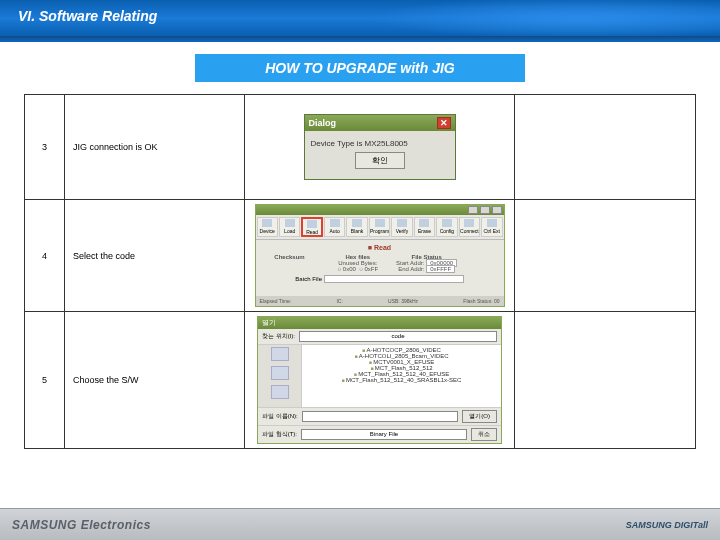 This screenshot has width=720, height=540. Describe the element at coordinates (45, 256) in the screenshot. I see `step-number: 4` at that location.